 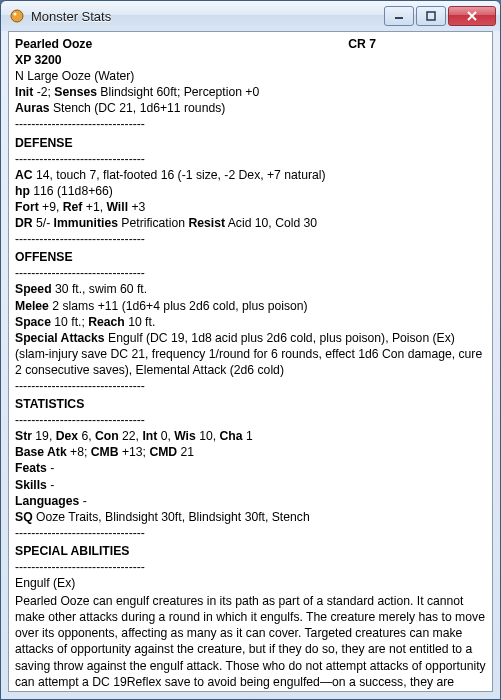 I want to click on senses-label: Senses, so click(x=76, y=92).